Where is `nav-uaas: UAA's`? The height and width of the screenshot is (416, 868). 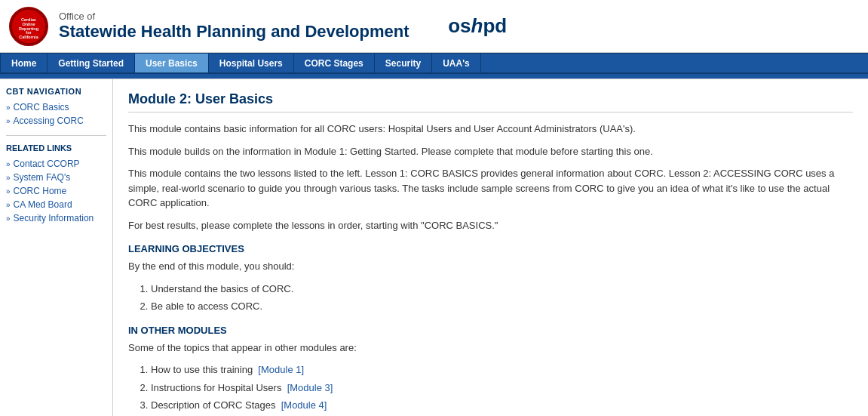 nav-uaas: UAA's is located at coordinates (457, 63).